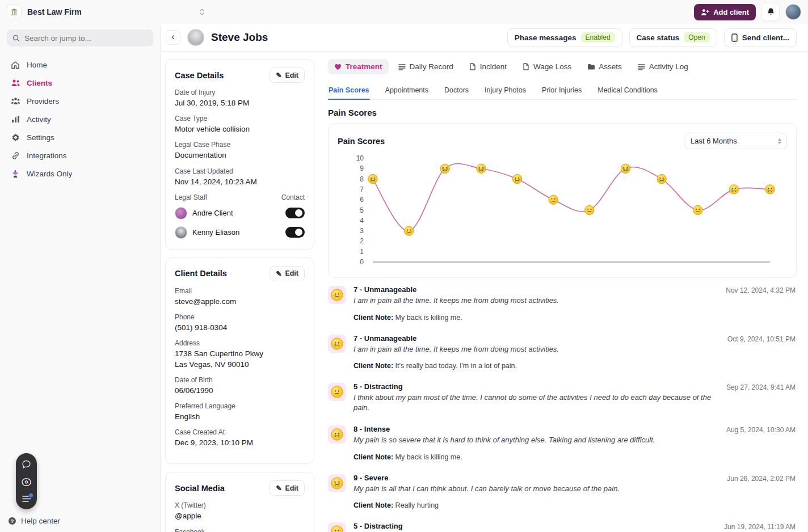 Image resolution: width=808 pixels, height=532 pixels. I want to click on sidebar-nav: HomeClientsProvidersActivitySettingsInte…, so click(80, 119).